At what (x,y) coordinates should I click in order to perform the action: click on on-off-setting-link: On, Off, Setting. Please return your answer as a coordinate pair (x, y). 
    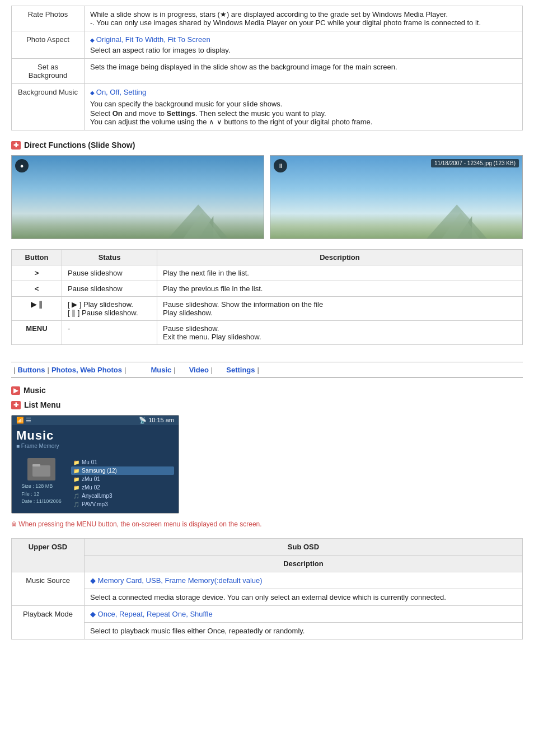
    Looking at the image, I should click on (303, 92).